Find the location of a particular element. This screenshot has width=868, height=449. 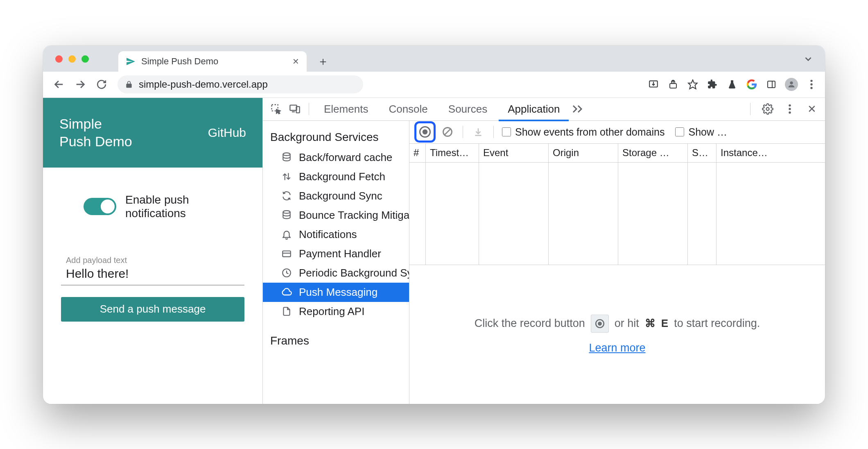

empty-state: Click the record button or hit ⌘ E to st… is located at coordinates (617, 334).